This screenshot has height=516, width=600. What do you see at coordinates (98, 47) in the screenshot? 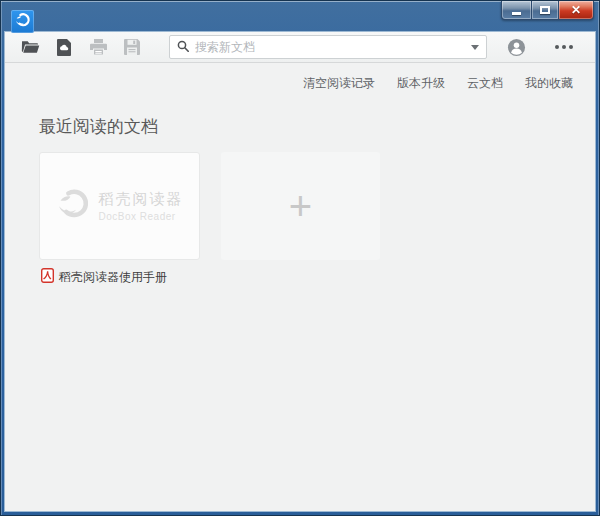
I see `printer-icon` at bounding box center [98, 47].